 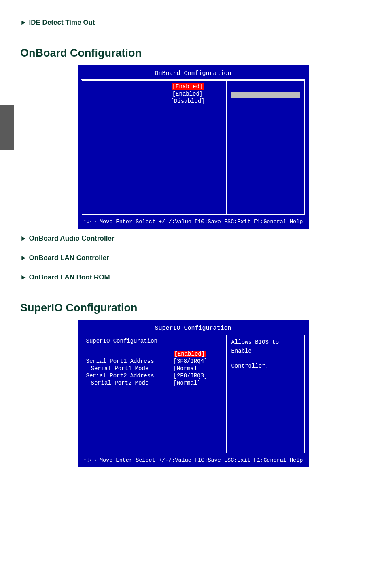 What do you see at coordinates (154, 361) in the screenshot?
I see `bios-row: Serial Port1 Address [3F8/IRQ4]` at bounding box center [154, 361].